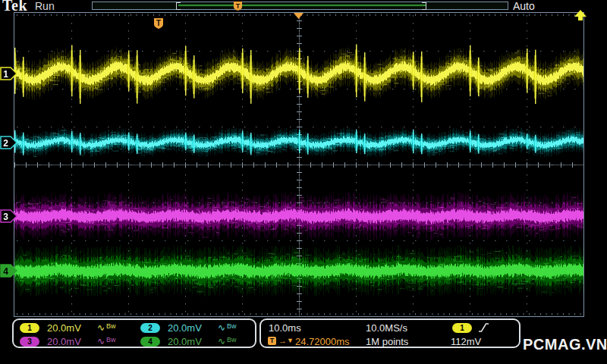 The height and width of the screenshot is (364, 607). I want to click on channel-2-bandwidth-icon: Bw, so click(232, 326).